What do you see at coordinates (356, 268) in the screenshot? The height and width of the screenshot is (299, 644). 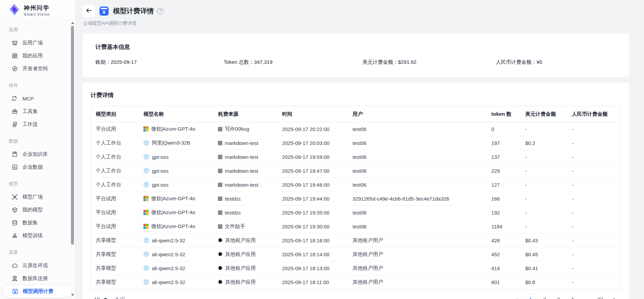 I see `table-row: 共享模型ali-qwen2.5-32其他租户应用2025-09-17 18:13…` at bounding box center [356, 268].